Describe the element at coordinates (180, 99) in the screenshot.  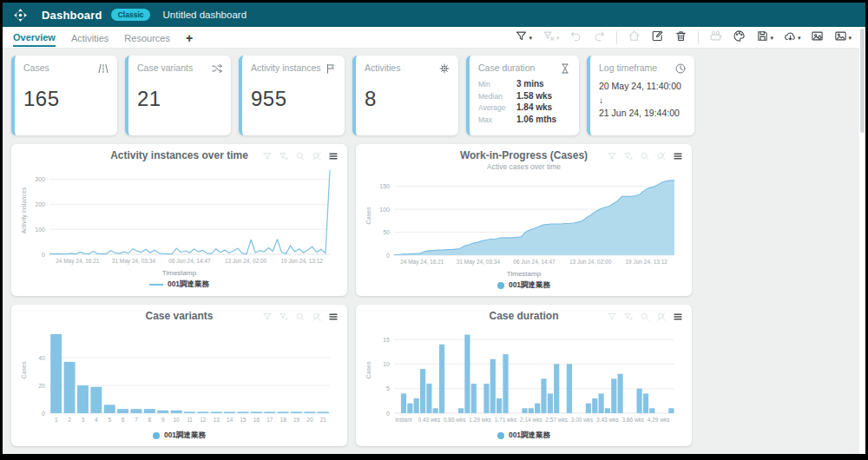
I see `kpi-value: 21` at that location.